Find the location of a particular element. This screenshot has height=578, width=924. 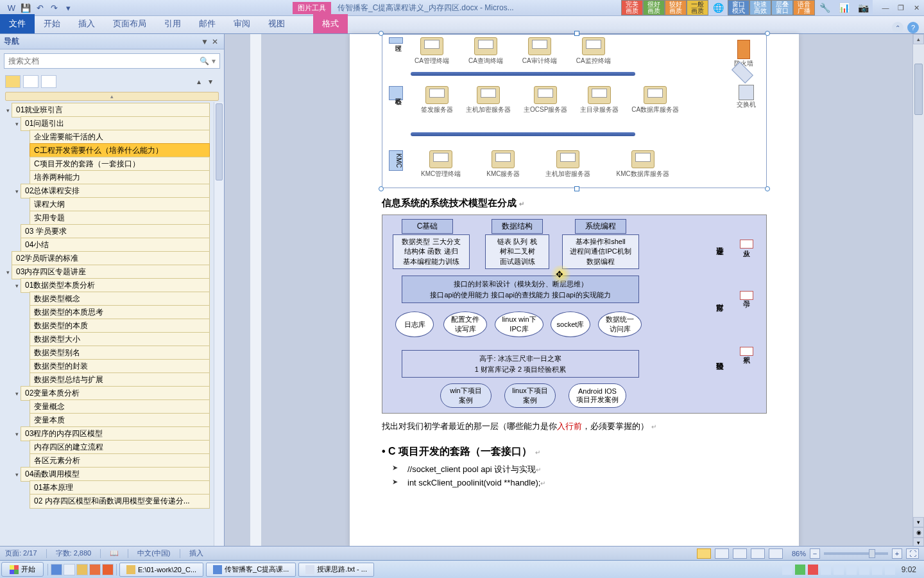

zoom-percent: 86% is located at coordinates (799, 554).